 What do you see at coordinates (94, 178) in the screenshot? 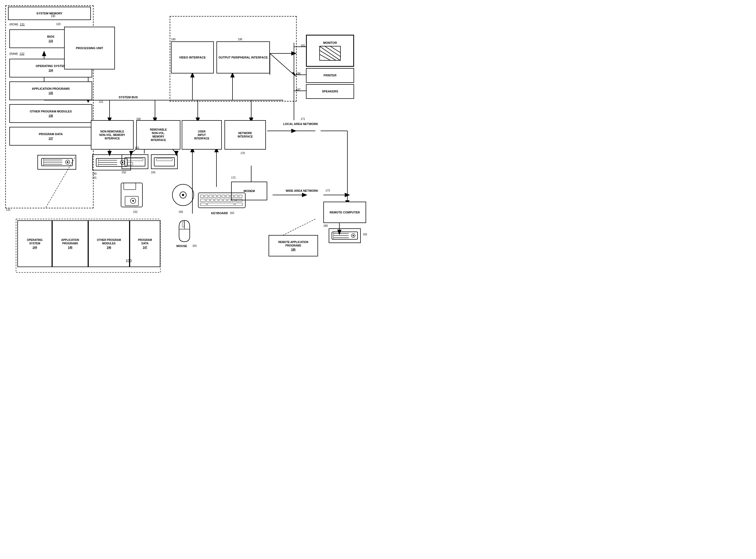
I see `ref-141: 141` at bounding box center [94, 178].